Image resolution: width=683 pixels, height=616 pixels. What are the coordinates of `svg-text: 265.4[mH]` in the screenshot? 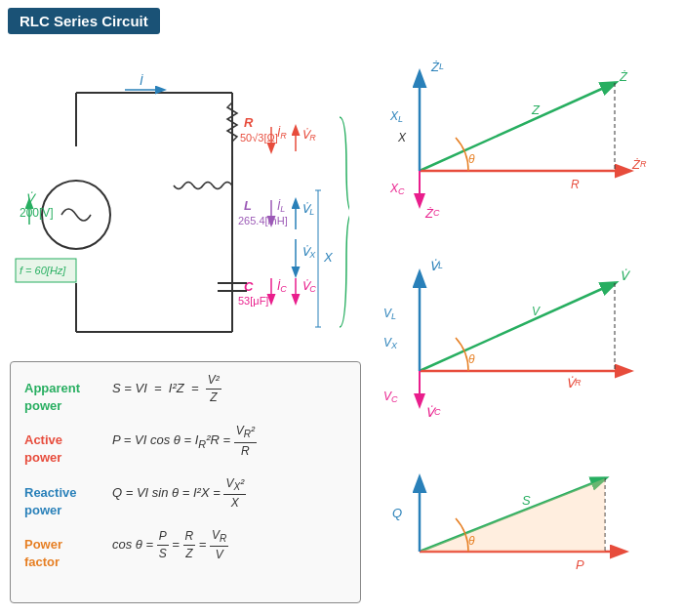 It's located at (263, 221).